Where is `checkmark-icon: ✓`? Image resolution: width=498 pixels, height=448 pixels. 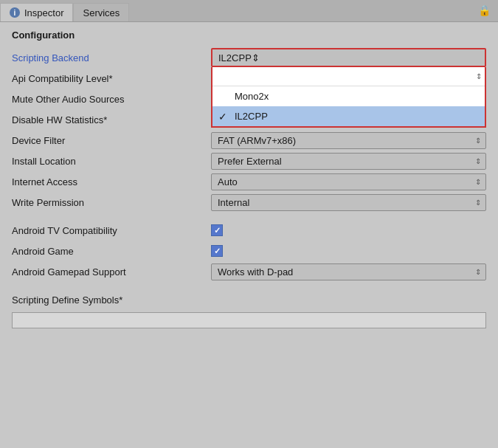
checkmark-icon: ✓ is located at coordinates (223, 117).